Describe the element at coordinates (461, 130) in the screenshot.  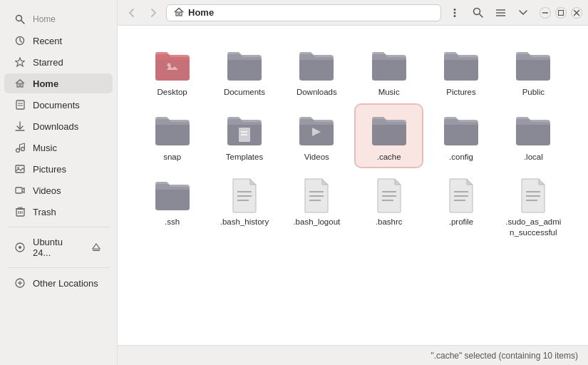
I see `file-icon-config` at that location.